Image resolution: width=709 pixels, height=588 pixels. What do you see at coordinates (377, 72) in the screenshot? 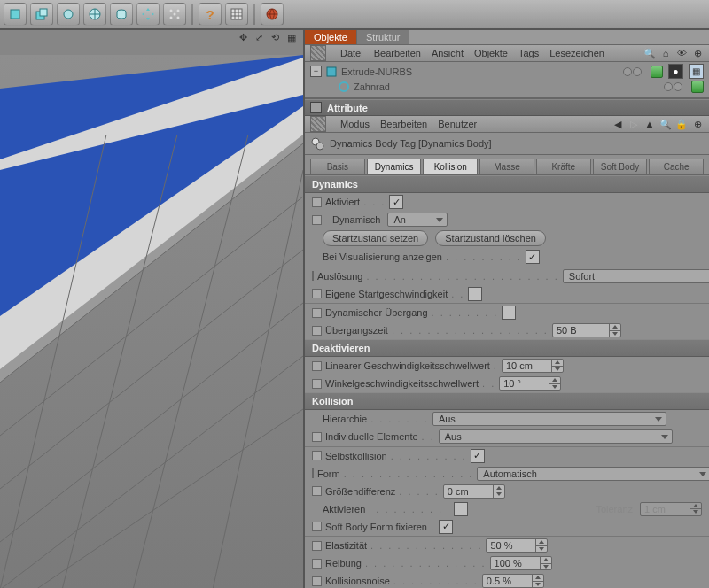
I see `tree-label: Extrude-NURBS` at bounding box center [377, 72].